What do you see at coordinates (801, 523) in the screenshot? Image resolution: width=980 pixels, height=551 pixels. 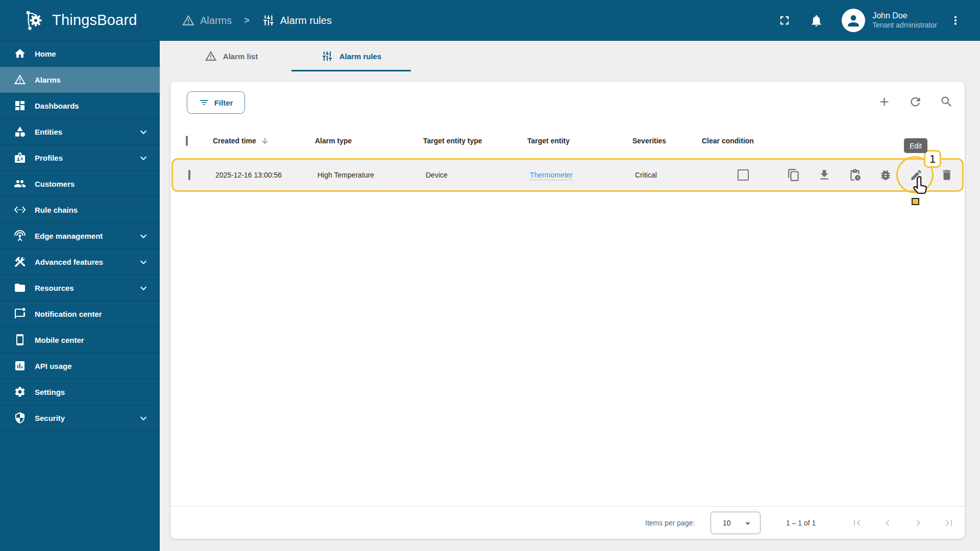 I see `pagination-range: 1 – 1 of 1` at bounding box center [801, 523].